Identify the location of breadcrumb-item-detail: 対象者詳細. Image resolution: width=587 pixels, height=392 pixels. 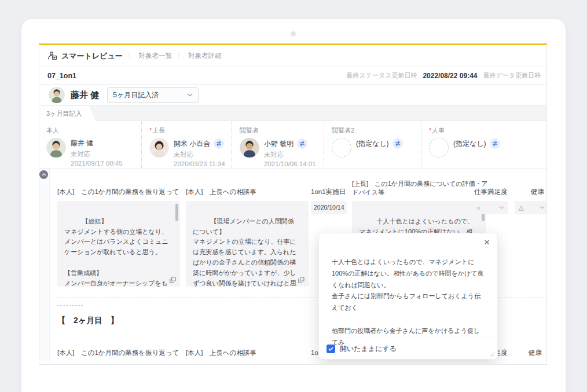
(205, 56).